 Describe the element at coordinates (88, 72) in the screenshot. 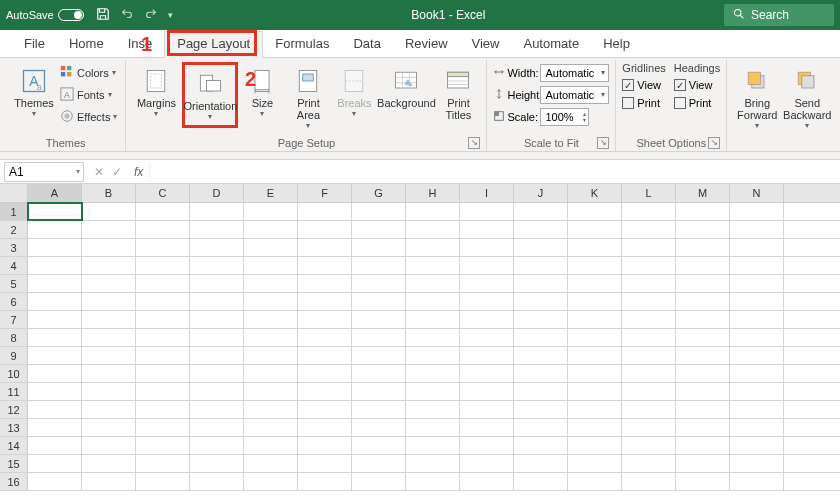

I see `colors-button: Colors▾` at that location.